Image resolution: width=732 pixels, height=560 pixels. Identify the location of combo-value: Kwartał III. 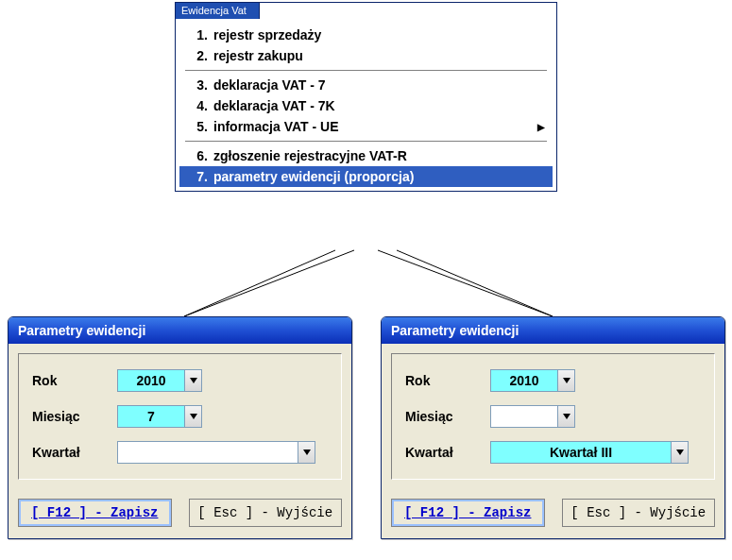
(581, 452).